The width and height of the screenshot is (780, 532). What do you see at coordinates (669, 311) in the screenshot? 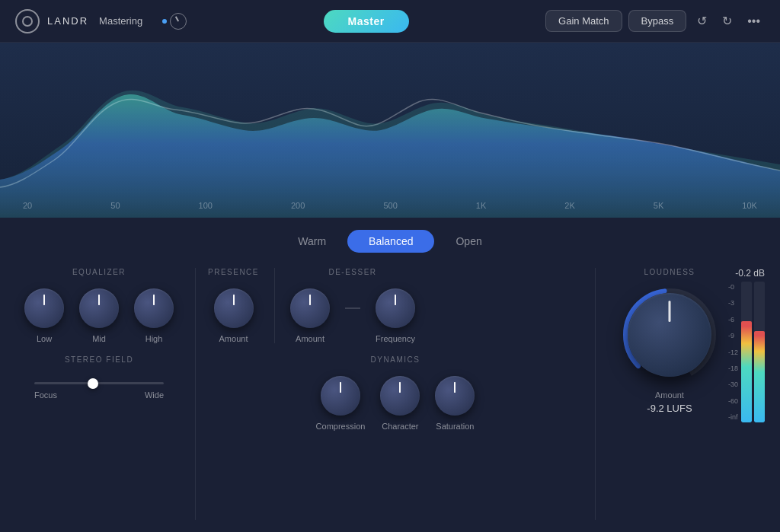
I see `big-knob-indicator` at bounding box center [669, 311].